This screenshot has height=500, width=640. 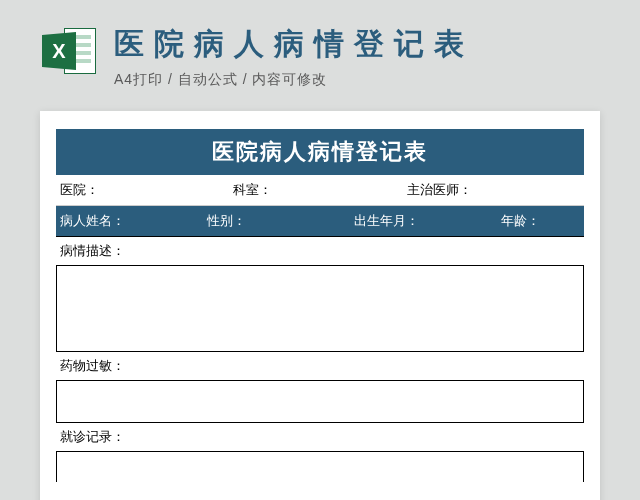 What do you see at coordinates (320, 251) in the screenshot?
I see `condition-description-label: 病情描述：` at bounding box center [320, 251].